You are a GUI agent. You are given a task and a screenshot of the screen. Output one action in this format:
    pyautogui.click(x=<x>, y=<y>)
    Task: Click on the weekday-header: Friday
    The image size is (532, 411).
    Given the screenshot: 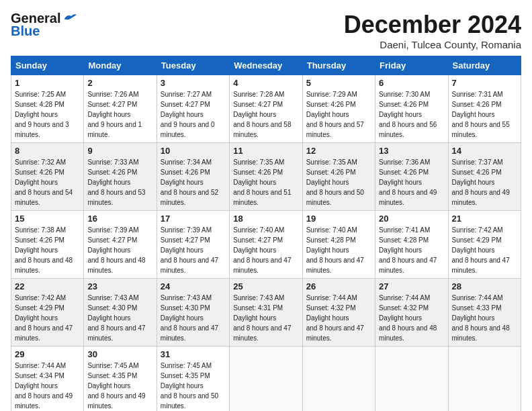 What is the action you would take?
    pyautogui.click(x=412, y=66)
    